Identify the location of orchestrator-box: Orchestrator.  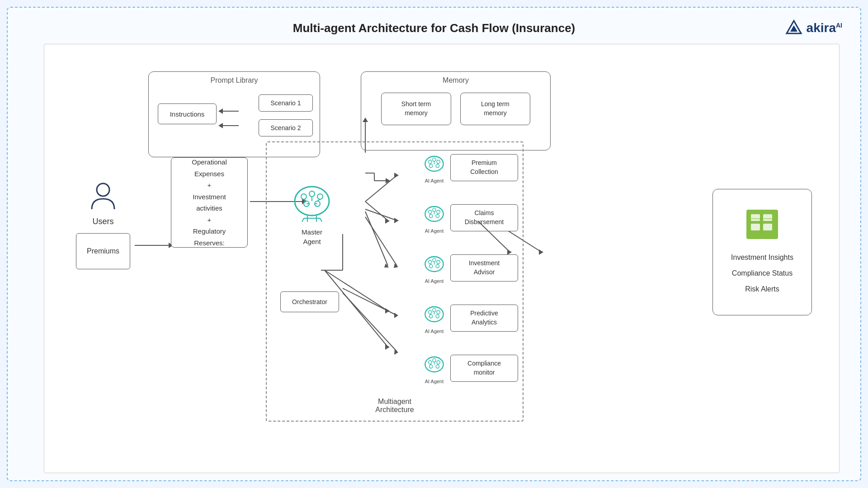
(310, 302).